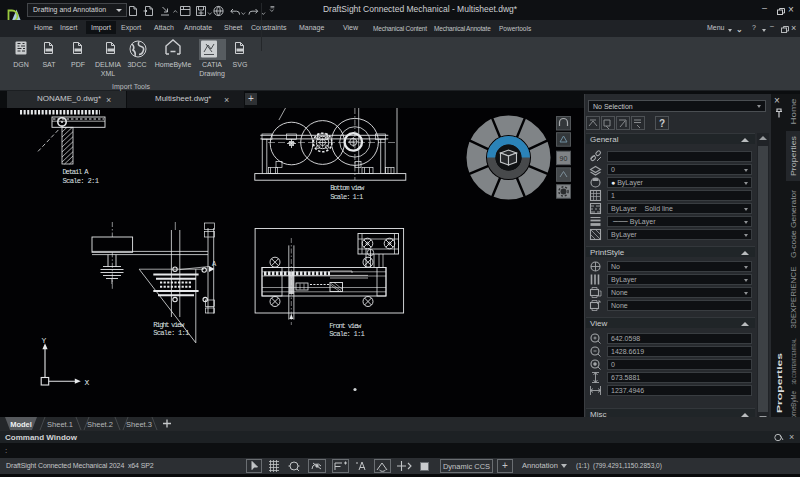 Image resolution: width=800 pixels, height=477 pixels. What do you see at coordinates (60, 424) in the screenshot?
I see `svg-text: Sheet.1` at bounding box center [60, 424].